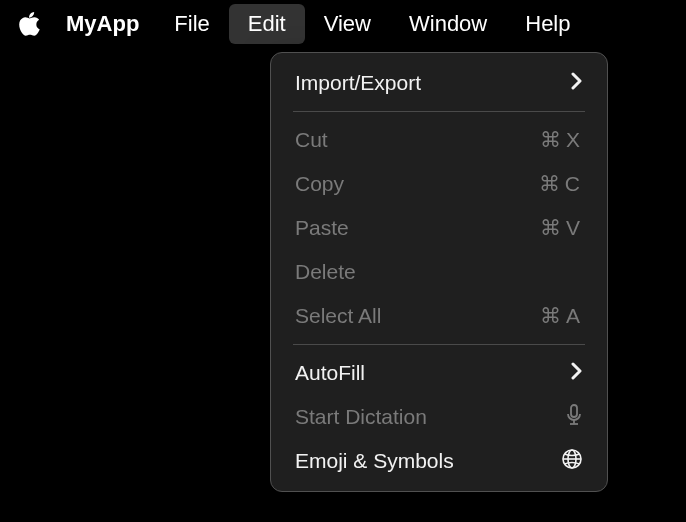 The image size is (686, 522). I want to click on shortcut-key: V, so click(574, 228).